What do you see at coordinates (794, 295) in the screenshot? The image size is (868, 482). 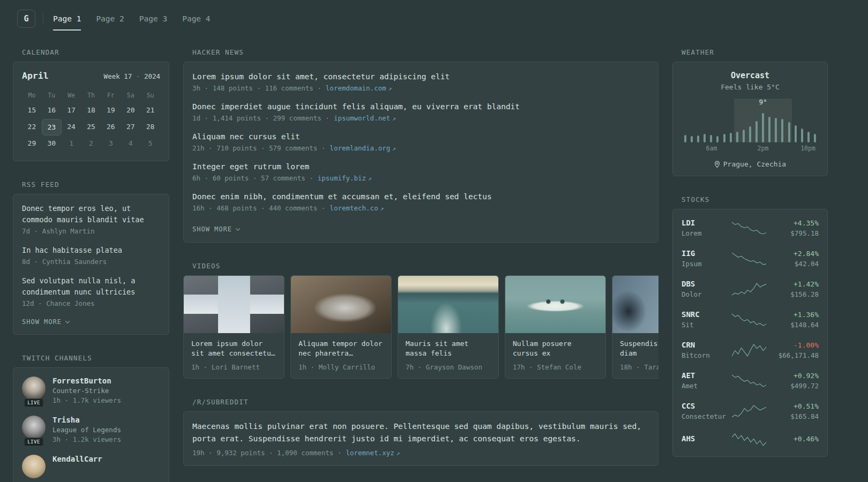 I see `stock-price: $156.28` at bounding box center [794, 295].